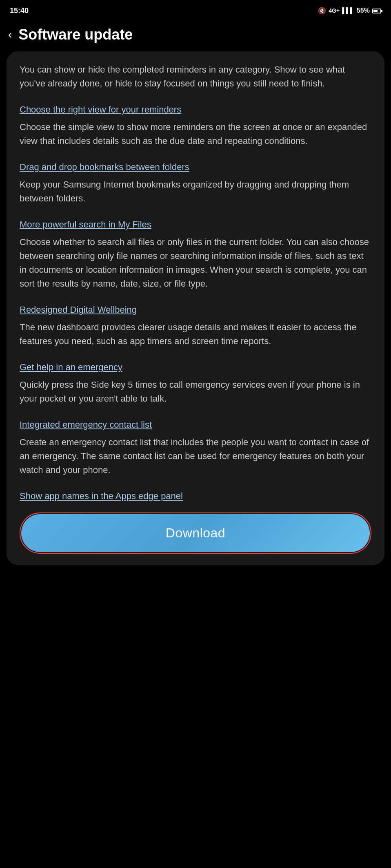 This screenshot has width=391, height=868. Describe the element at coordinates (196, 497) in the screenshot. I see `feature-section-6: Show app names in the Apps edge panel` at that location.